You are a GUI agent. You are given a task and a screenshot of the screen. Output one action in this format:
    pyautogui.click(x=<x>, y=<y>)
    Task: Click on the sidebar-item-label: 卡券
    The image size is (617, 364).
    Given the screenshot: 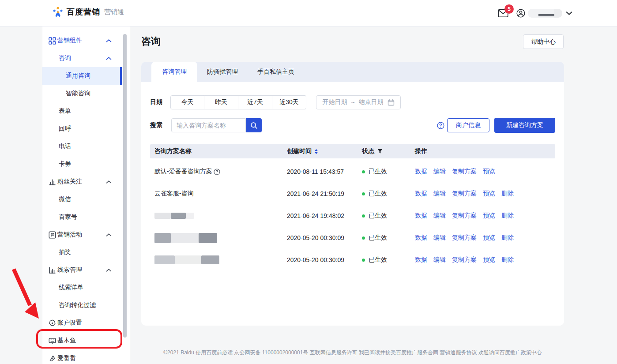 What is the action you would take?
    pyautogui.click(x=65, y=164)
    